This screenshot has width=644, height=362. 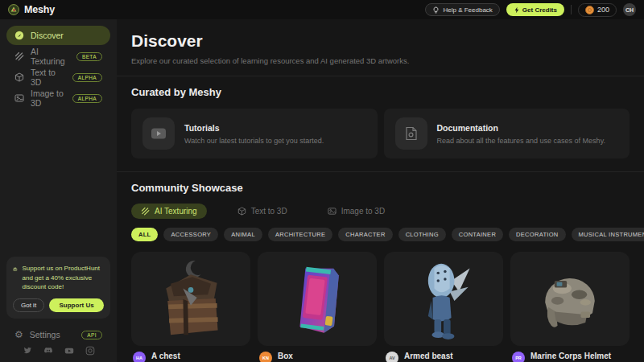 What do you see at coordinates (58, 306) in the screenshot?
I see `promo-buttons: Got it Support Us` at bounding box center [58, 306].